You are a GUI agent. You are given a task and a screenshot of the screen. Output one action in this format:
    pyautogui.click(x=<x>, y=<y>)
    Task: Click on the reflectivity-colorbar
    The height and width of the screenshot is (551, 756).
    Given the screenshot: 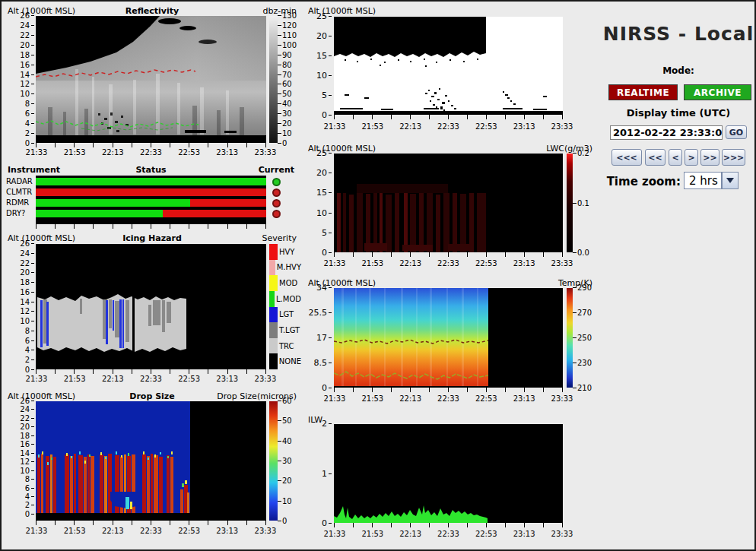 What is the action you would take?
    pyautogui.click(x=274, y=79)
    